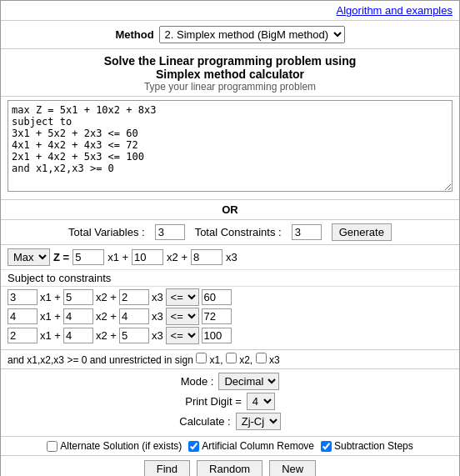 The height and width of the screenshot is (476, 460). Describe the element at coordinates (230, 403) in the screenshot. I see `options-section: Mode : Decimal Fraction Print Digit = 2 …` at that location.